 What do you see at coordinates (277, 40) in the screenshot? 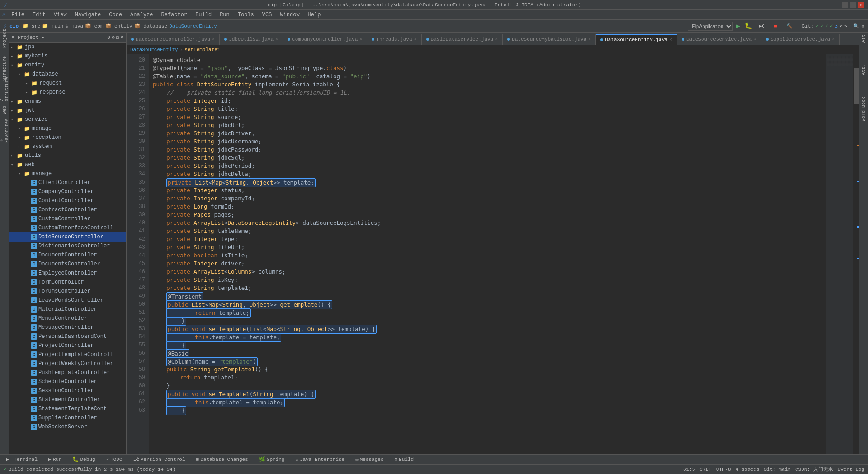
I see `tab-close-icon2: ×` at bounding box center [277, 40].